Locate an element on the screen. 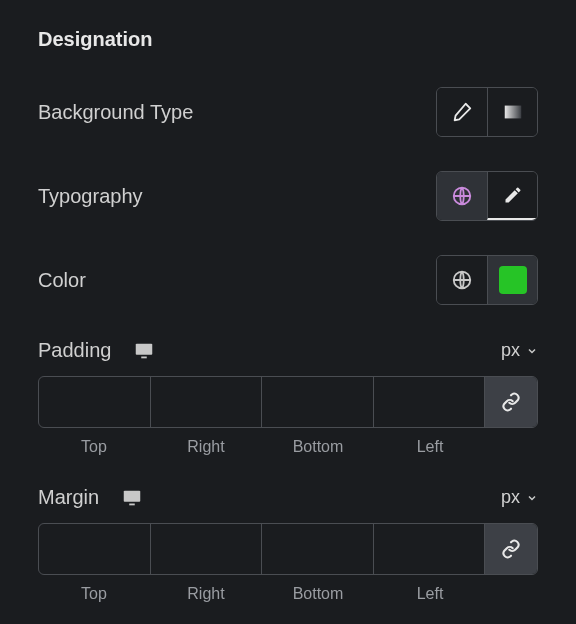 The image size is (576, 624). padding-left-input is located at coordinates (430, 402).